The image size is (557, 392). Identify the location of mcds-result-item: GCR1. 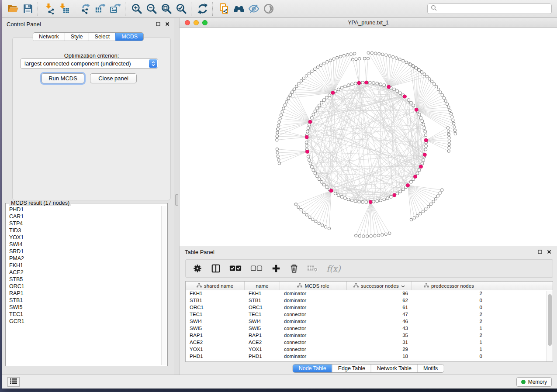
(85, 321).